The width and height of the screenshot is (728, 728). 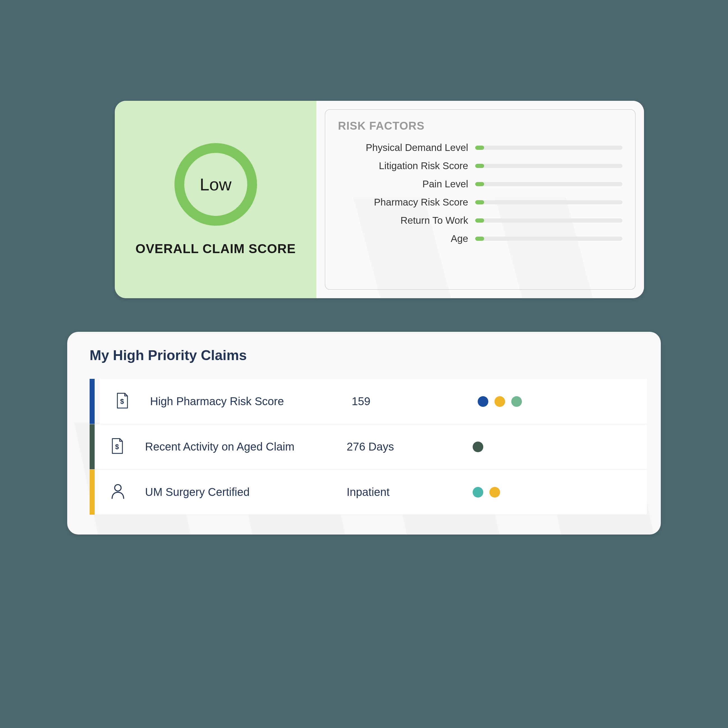 What do you see at coordinates (480, 166) in the screenshot?
I see `risk-factor-row: Litigation Risk Score` at bounding box center [480, 166].